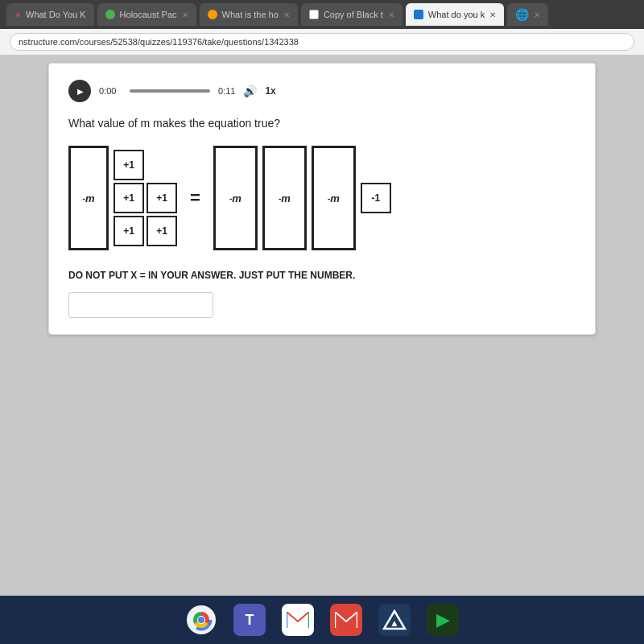  What do you see at coordinates (141, 305) in the screenshot?
I see `answer-input` at bounding box center [141, 305].